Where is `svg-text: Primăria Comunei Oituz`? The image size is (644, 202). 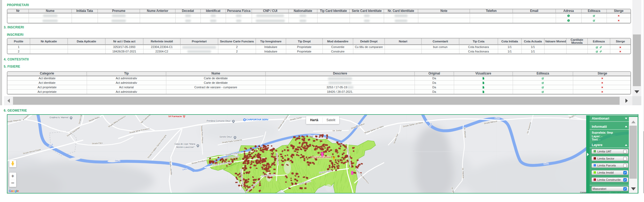 svg-text: Primăria Comunei Oituz is located at coordinates (219, 121).